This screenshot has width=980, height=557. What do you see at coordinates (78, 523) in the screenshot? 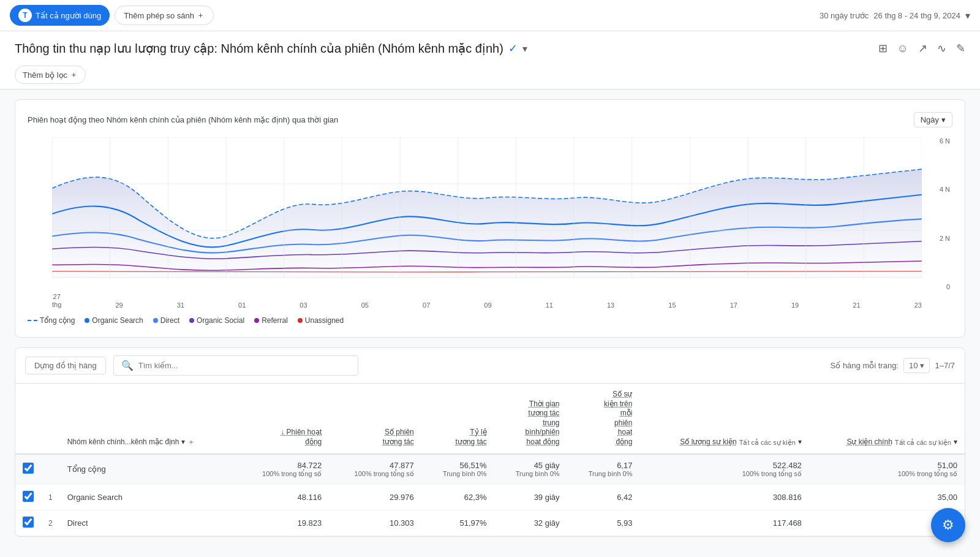
I see `row2-label: Direct` at bounding box center [78, 523].